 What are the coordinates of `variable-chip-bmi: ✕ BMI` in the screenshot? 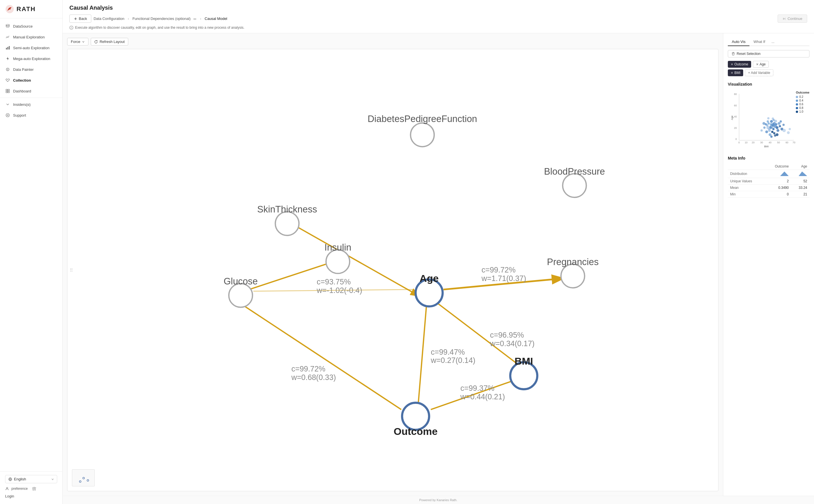 It's located at (735, 73).